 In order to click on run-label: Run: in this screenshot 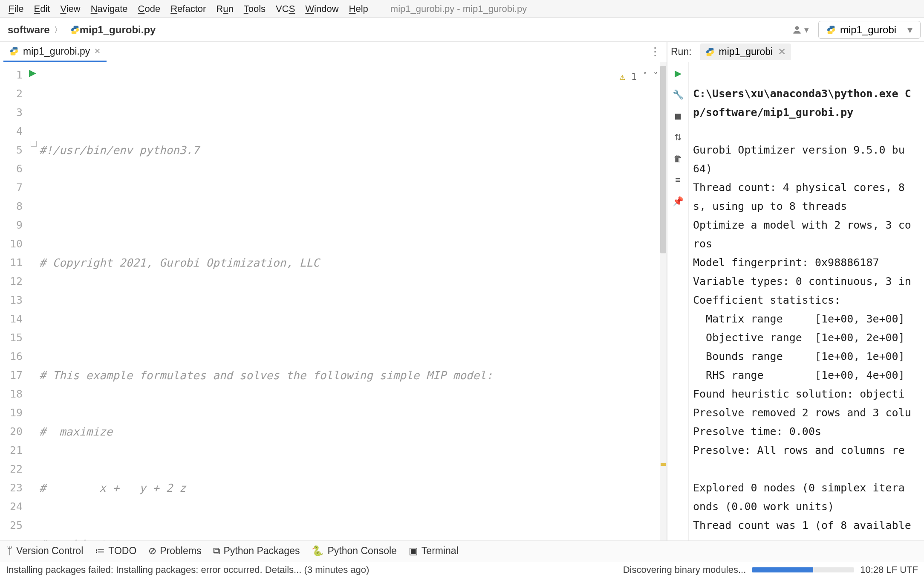, I will do `click(681, 52)`.